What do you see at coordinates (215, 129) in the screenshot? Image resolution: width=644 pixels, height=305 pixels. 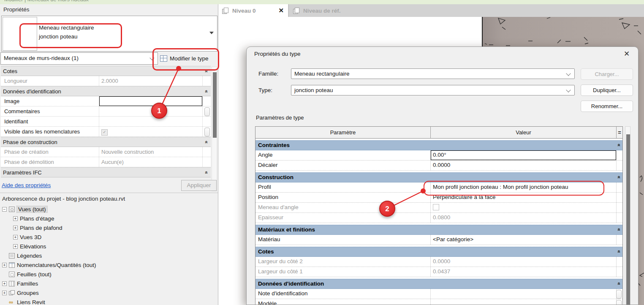 I see `properties-scrollbar` at bounding box center [215, 129].